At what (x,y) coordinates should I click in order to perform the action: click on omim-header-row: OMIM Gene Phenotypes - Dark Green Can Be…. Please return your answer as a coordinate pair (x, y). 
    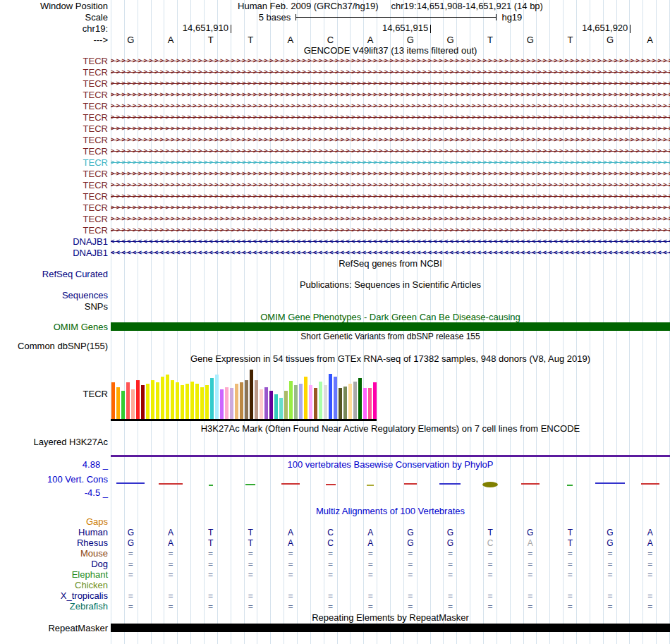
    Looking at the image, I should click on (335, 317).